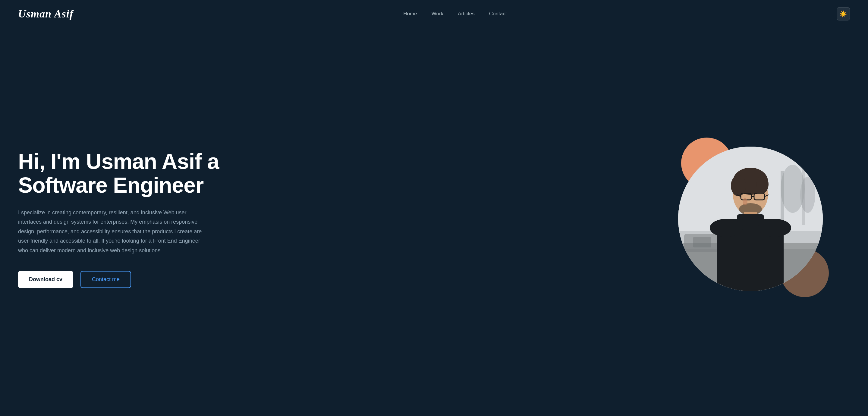 This screenshot has width=868, height=416. What do you see at coordinates (46, 279) in the screenshot?
I see `download-cv-button: Download cv` at bounding box center [46, 279].